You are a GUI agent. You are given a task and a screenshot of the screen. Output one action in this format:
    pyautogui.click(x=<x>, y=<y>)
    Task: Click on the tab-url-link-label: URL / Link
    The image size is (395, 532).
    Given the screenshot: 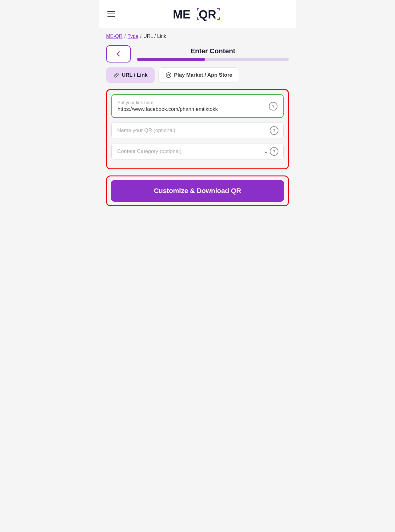 What is the action you would take?
    pyautogui.click(x=135, y=75)
    